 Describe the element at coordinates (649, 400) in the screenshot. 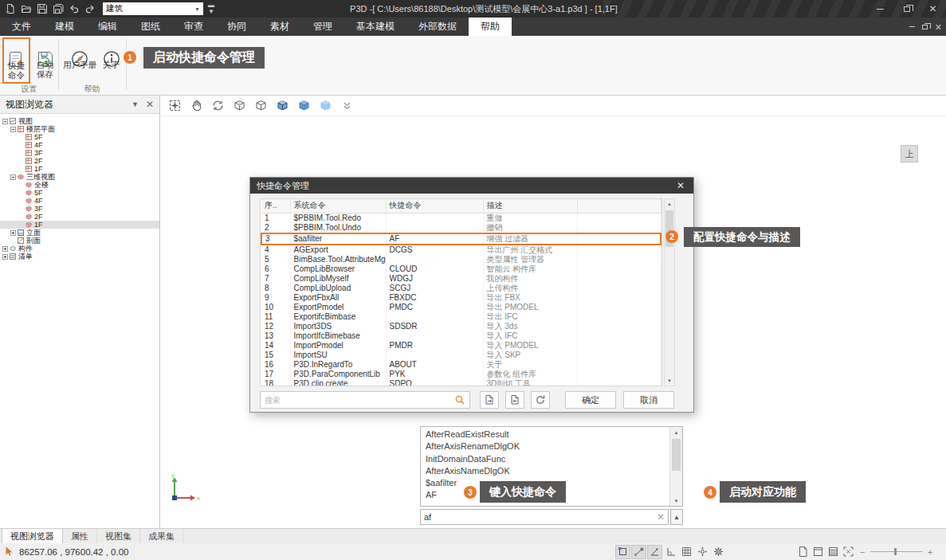

I see `cancel-button: 取消` at that location.